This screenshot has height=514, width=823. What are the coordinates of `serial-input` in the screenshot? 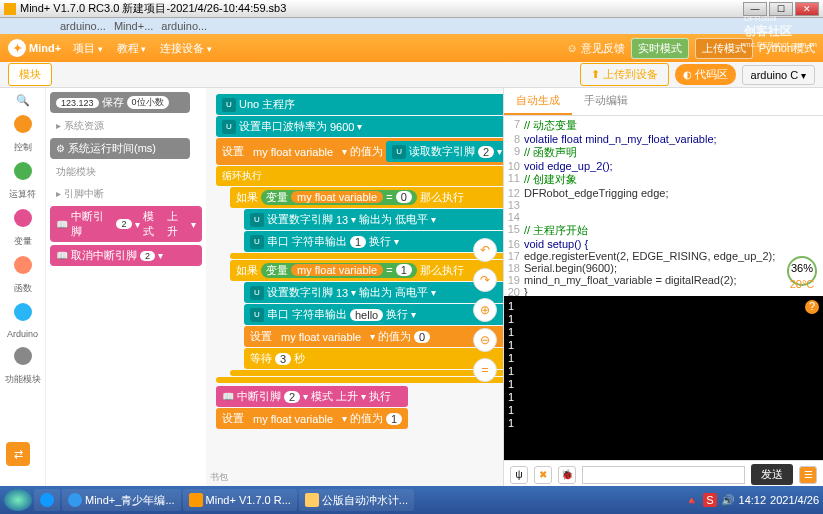 It's located at (664, 475).